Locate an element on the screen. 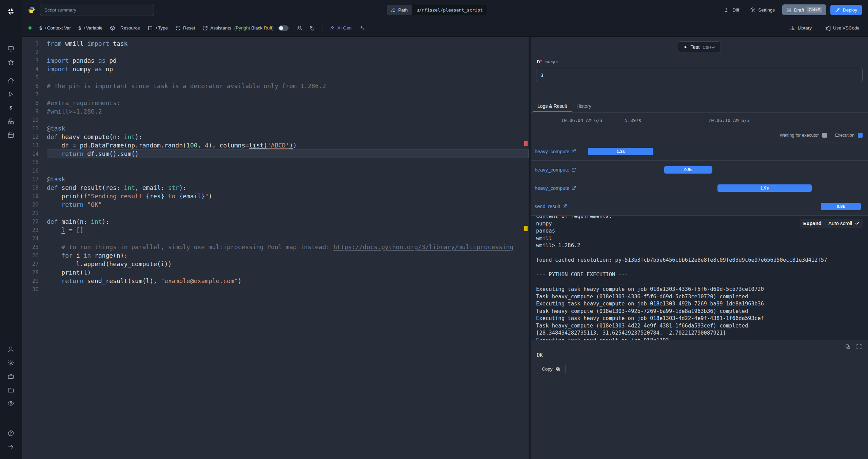 The image size is (868, 459). line-number: 8 is located at coordinates (30, 103).